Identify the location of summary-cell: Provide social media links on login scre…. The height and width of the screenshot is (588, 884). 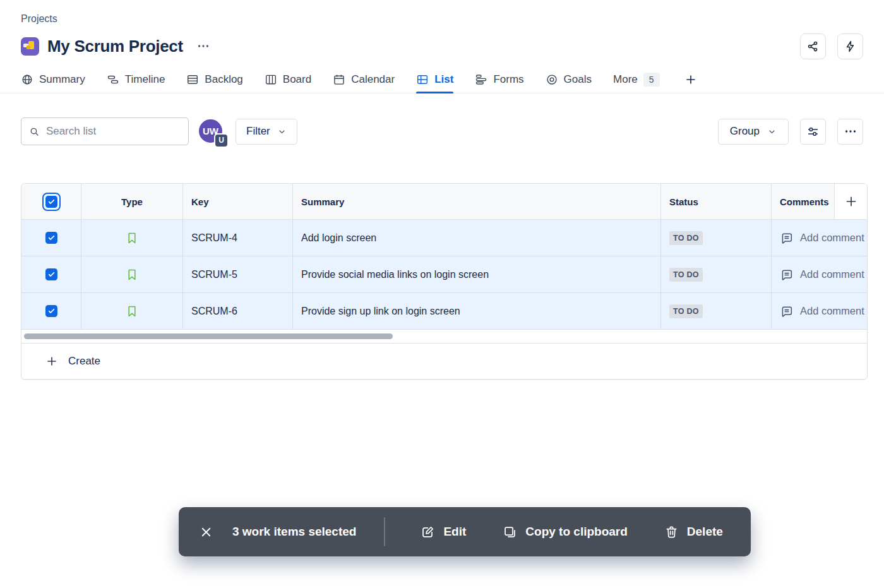
(477, 274).